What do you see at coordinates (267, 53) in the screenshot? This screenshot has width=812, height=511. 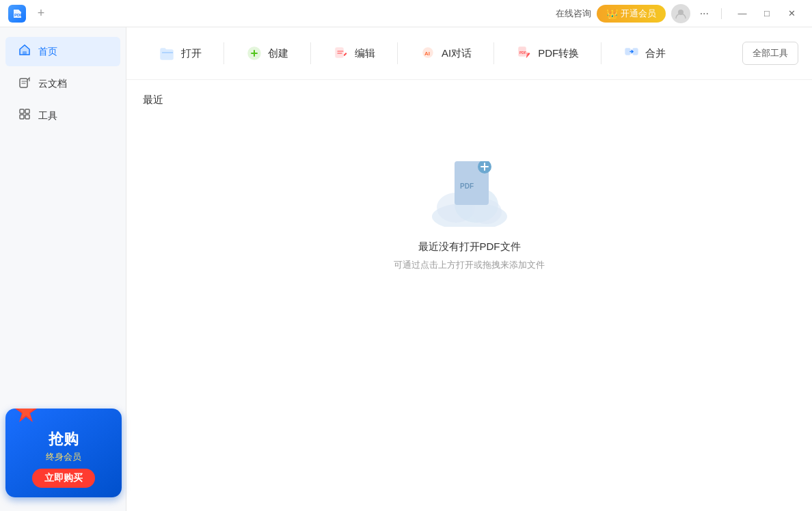 I see `toolbar-create: 创建` at bounding box center [267, 53].